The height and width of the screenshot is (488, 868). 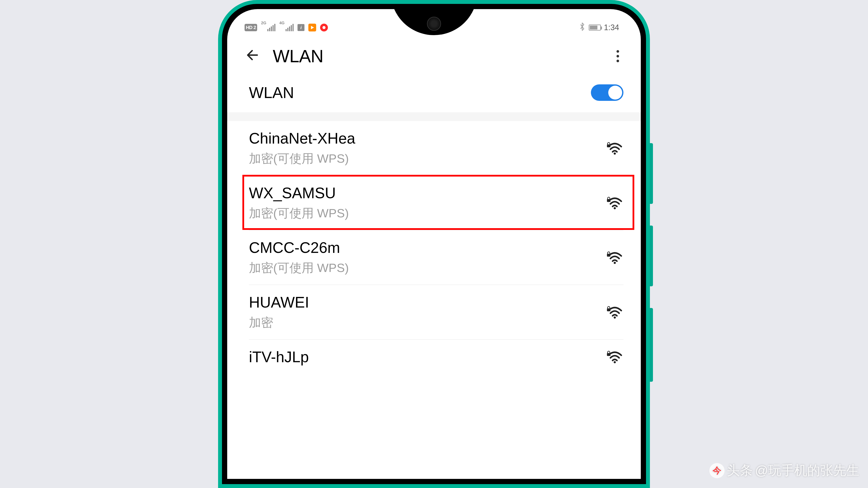 What do you see at coordinates (268, 28) in the screenshot?
I see `signal-2g-icon: 2G` at bounding box center [268, 28].